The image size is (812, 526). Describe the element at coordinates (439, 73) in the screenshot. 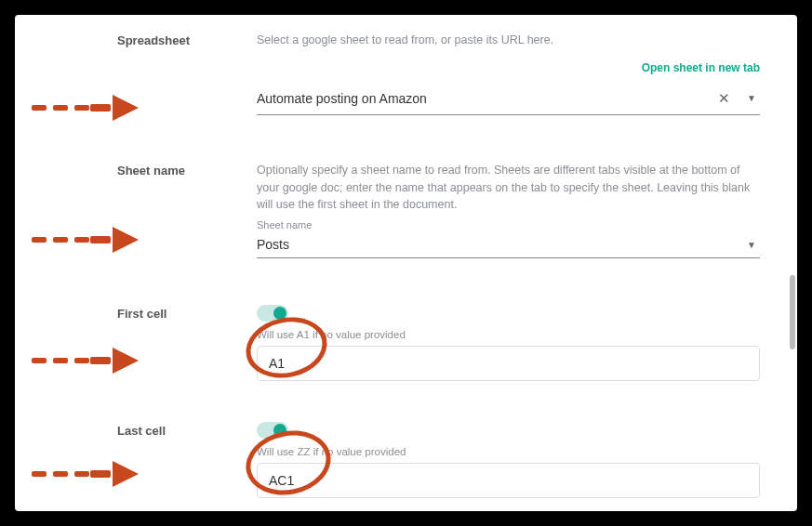

I see `spreadsheet-section: Spreadsheet Select a google sheet to rea…` at that location.